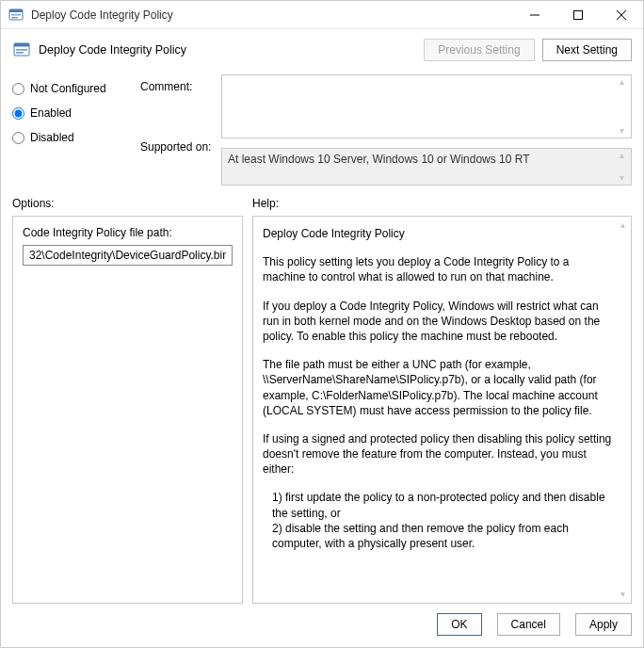  Describe the element at coordinates (437, 388) in the screenshot. I see `help-p3: The file path must be either a UNC path …` at that location.